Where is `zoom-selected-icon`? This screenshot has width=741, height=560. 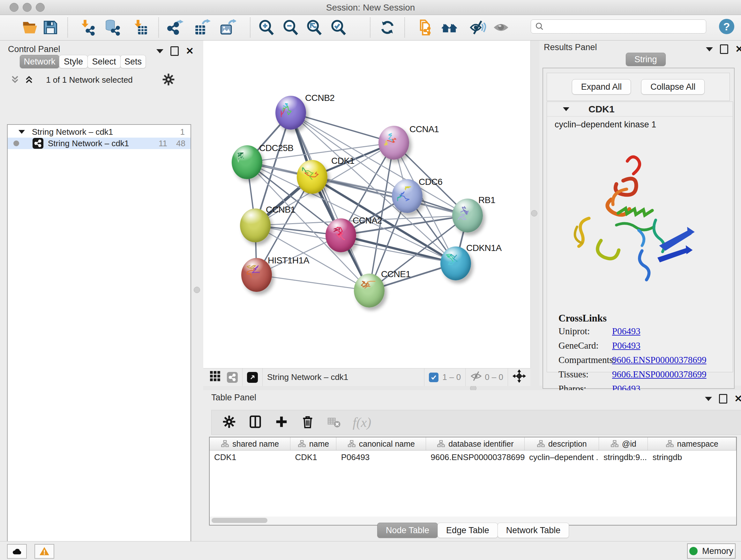 zoom-selected-icon is located at coordinates (338, 27).